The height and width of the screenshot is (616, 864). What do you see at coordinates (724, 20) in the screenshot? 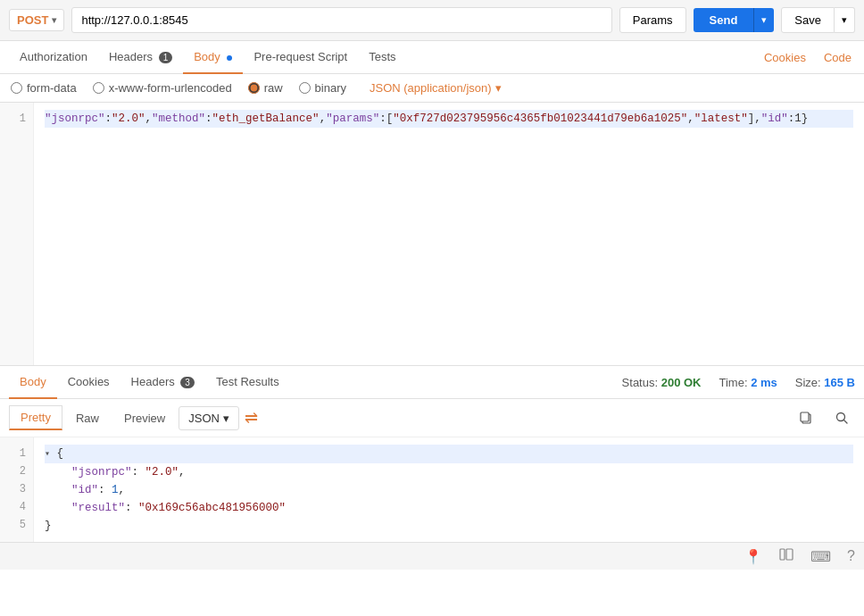
I see `send-button: Send` at bounding box center [724, 20].